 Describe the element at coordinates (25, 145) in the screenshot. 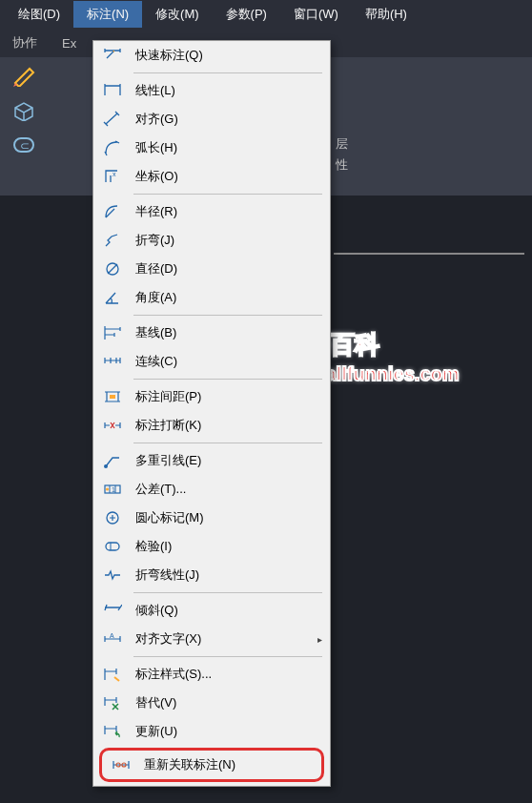

I see `subset-icon: ⊂` at that location.